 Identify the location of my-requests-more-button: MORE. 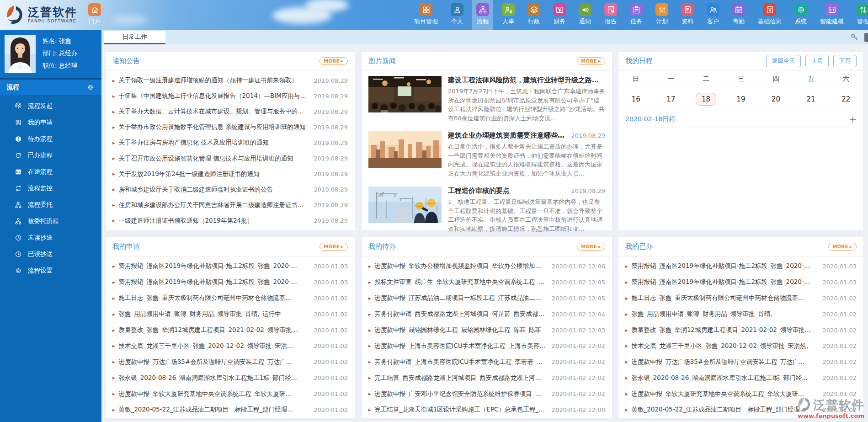
(334, 247).